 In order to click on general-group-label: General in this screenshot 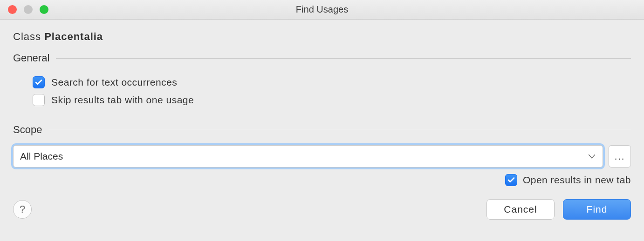, I will do `click(34, 58)`.